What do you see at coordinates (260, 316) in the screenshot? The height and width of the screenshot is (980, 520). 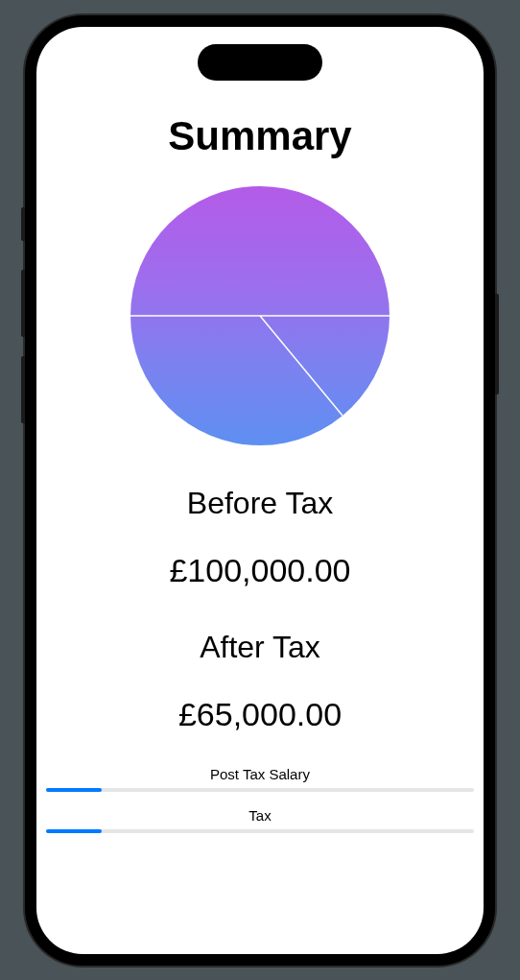 I see `pie-chart` at bounding box center [260, 316].